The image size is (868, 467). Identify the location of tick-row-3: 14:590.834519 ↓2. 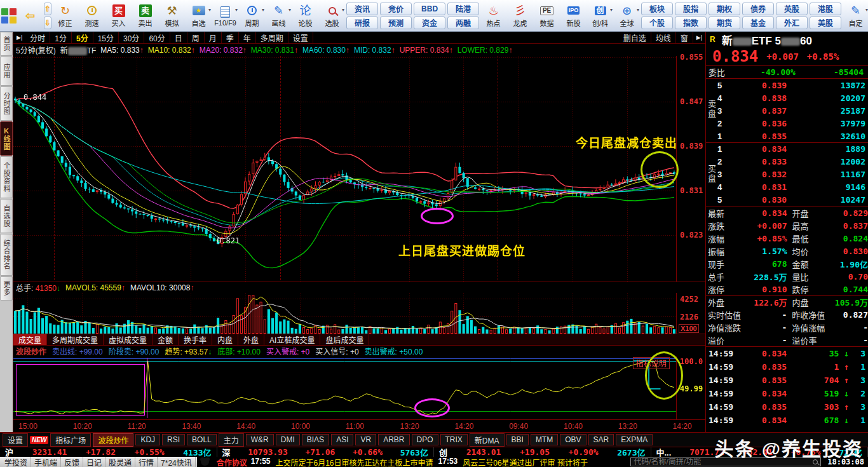
(787, 394).